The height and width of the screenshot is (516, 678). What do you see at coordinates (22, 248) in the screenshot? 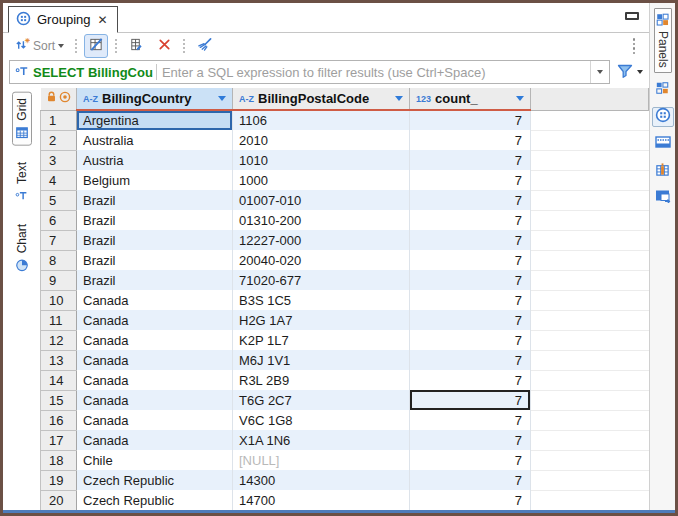
I see `tab-chart: Chart` at bounding box center [22, 248].